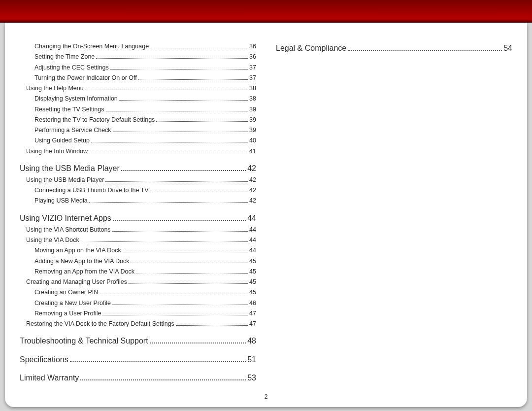 This screenshot has width=532, height=411. I want to click on toc-entry-page: 36, so click(253, 57).